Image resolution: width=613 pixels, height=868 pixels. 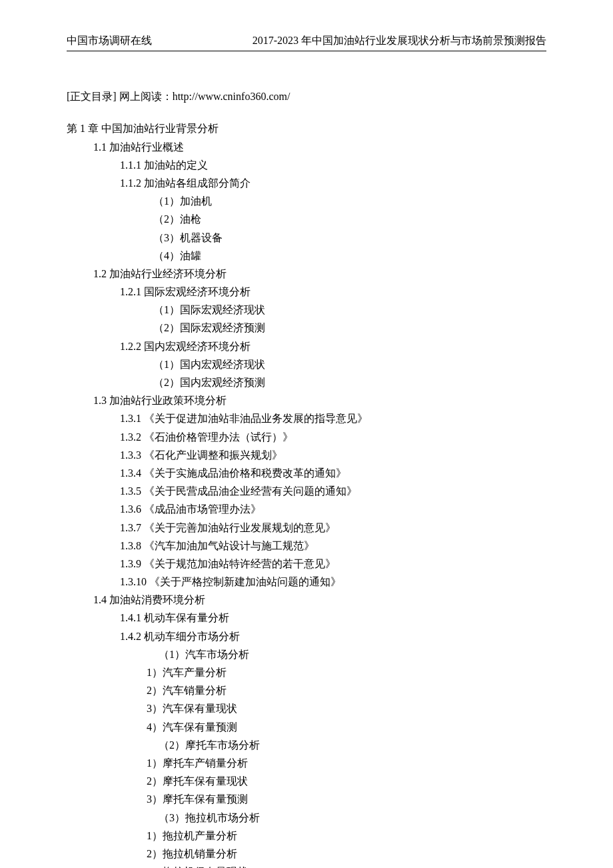 What do you see at coordinates (346, 727) in the screenshot?
I see `toc-entry: 4）汽车保有量预测` at bounding box center [346, 727].